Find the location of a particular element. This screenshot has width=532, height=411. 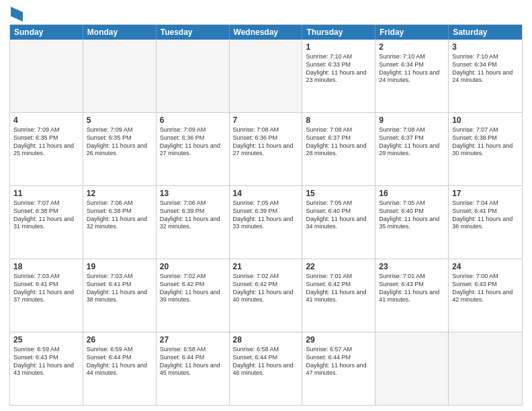

calendar-cell-r1-c2: 6Sunrise: 7:09 AMSunset: 6:36 PMDaylight… is located at coordinates (193, 149).